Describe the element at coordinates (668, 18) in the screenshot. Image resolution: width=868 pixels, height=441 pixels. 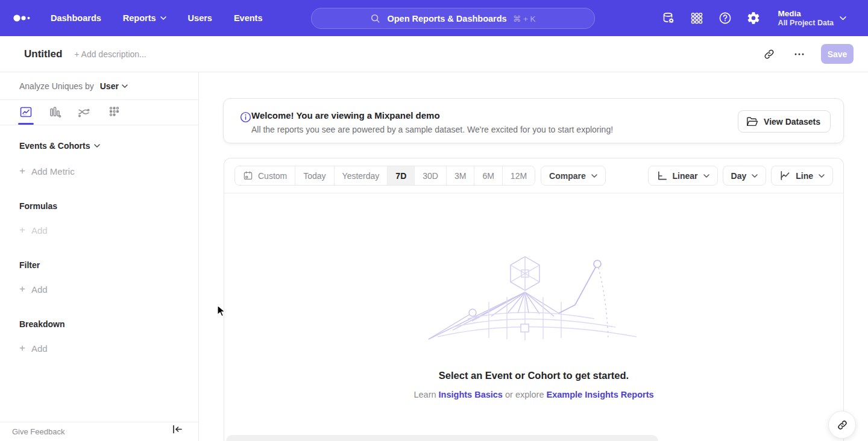
I see `data-management-icon` at that location.